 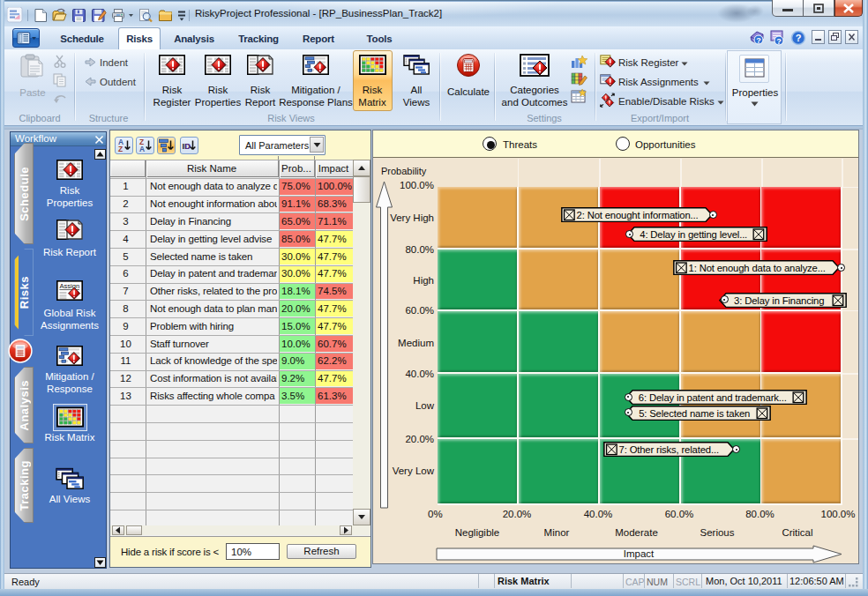 I want to click on svg-text: 3: Delay in Financing, so click(x=779, y=300).